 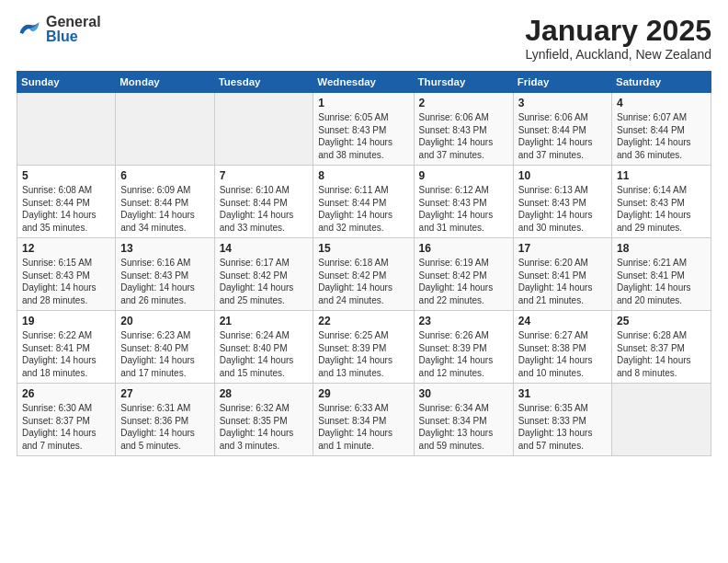 I want to click on day-number: 24, so click(x=563, y=321).